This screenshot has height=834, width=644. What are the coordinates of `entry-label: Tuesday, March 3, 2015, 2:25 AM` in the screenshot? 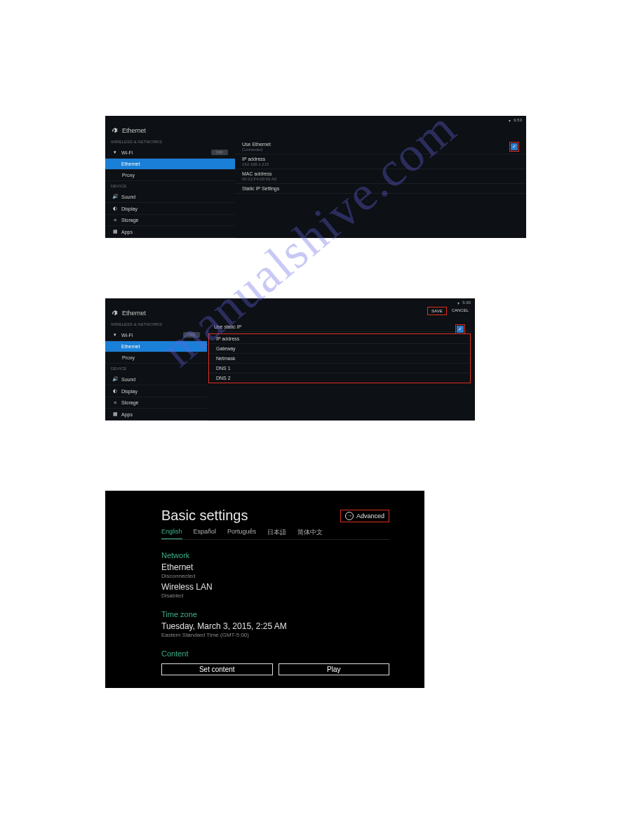 It's located at (275, 626).